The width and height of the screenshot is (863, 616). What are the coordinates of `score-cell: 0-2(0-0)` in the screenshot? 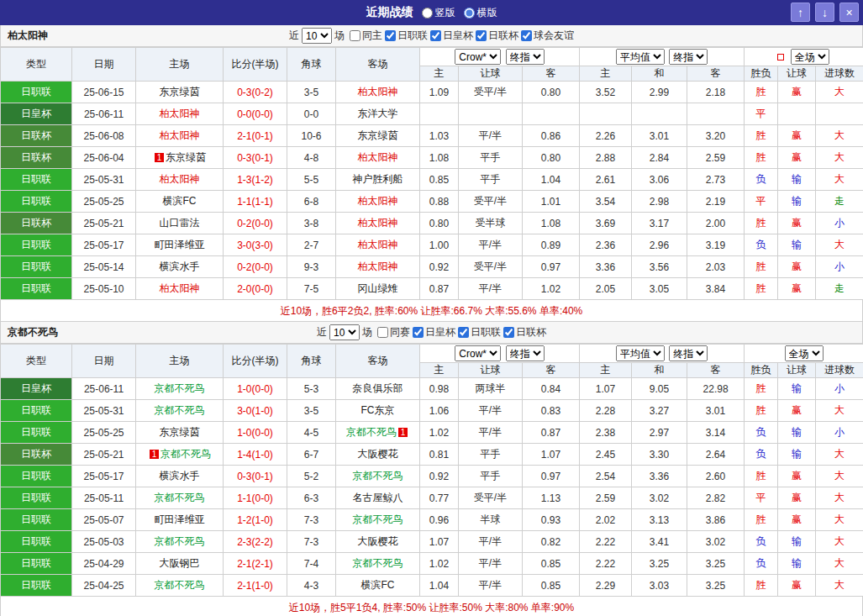 It's located at (255, 267).